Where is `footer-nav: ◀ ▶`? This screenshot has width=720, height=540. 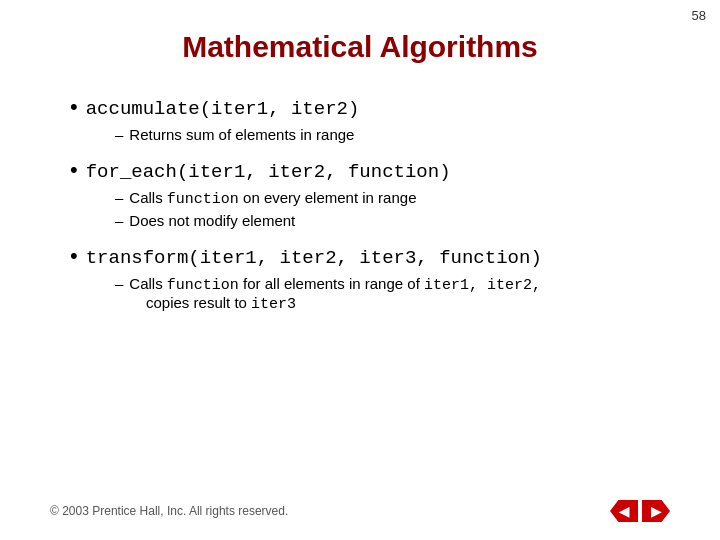 footer-nav: ◀ ▶ is located at coordinates (640, 511).